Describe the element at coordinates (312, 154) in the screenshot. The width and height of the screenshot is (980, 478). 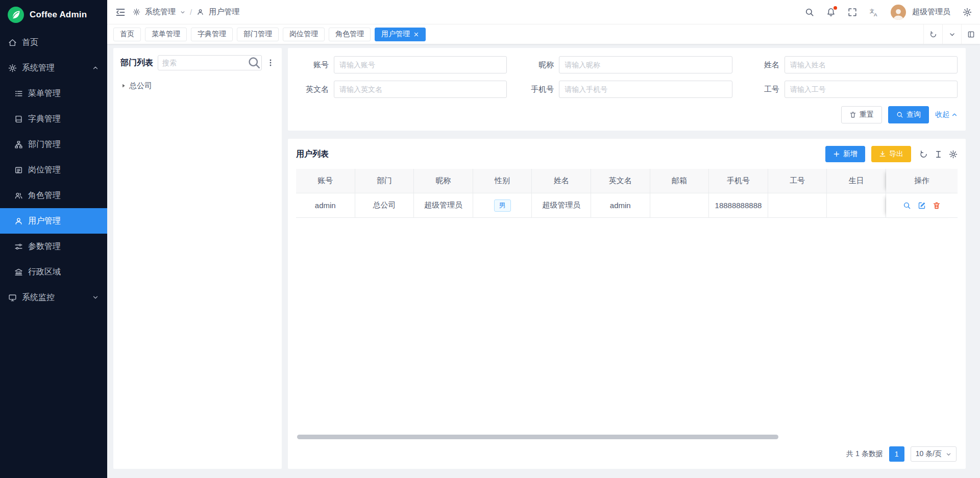
I see `user-list-title: 用户列表` at that location.